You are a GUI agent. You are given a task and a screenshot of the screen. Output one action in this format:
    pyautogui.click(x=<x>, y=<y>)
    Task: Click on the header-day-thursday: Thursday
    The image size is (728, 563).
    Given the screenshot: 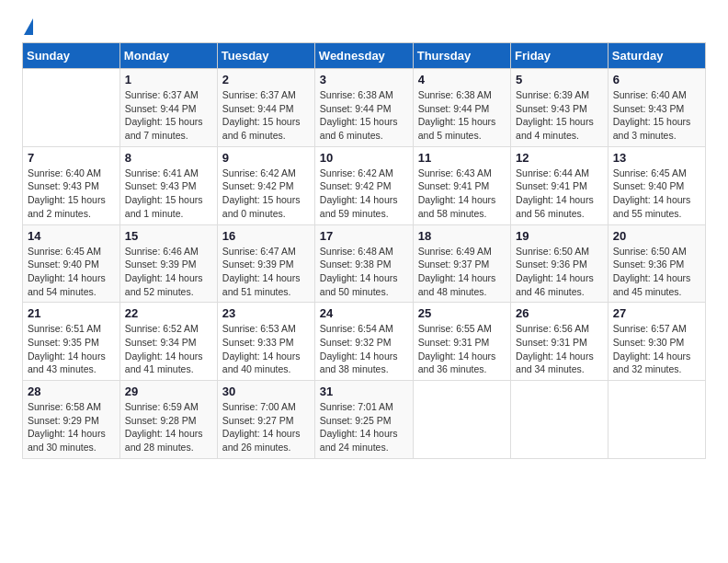 What is the action you would take?
    pyautogui.click(x=461, y=56)
    